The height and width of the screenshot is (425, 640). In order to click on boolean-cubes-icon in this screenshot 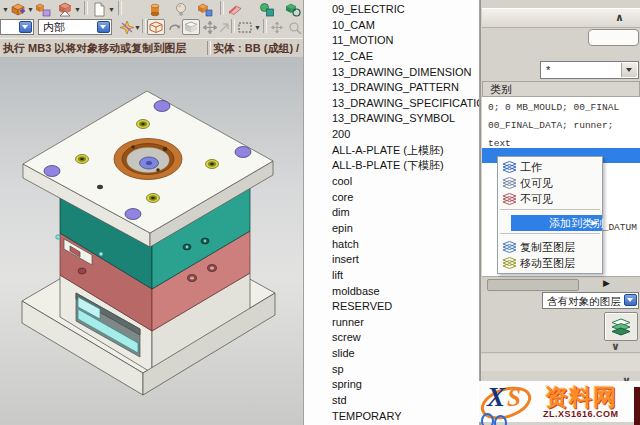, I will do `click(205, 9)`.